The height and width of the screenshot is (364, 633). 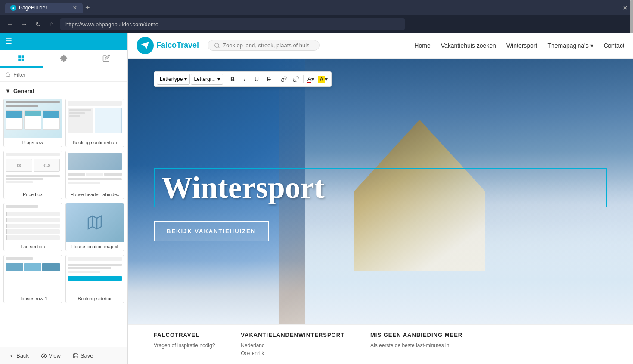 What do you see at coordinates (469, 46) in the screenshot?
I see `nav-vakantiehuis-zoeken: Vakantiehuis zoeken` at bounding box center [469, 46].